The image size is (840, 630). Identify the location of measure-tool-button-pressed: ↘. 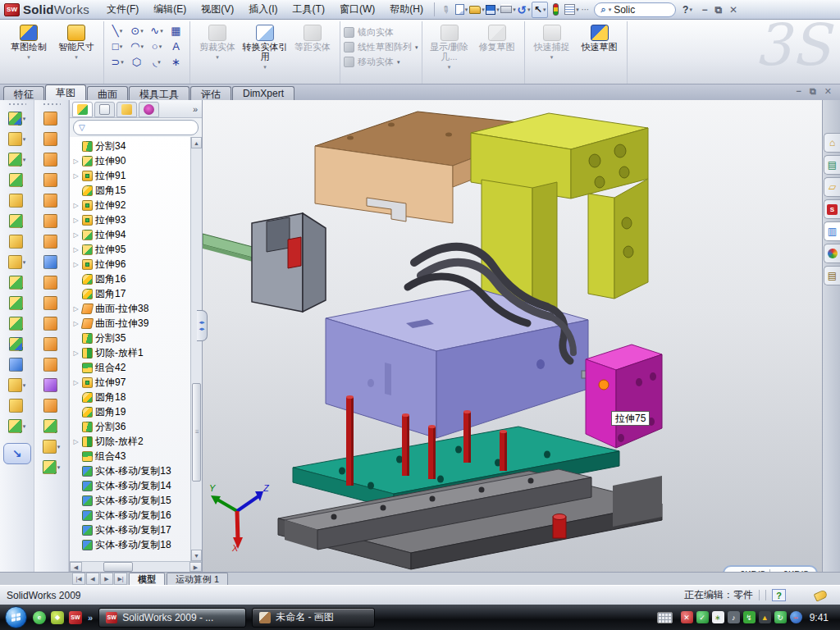
(17, 454).